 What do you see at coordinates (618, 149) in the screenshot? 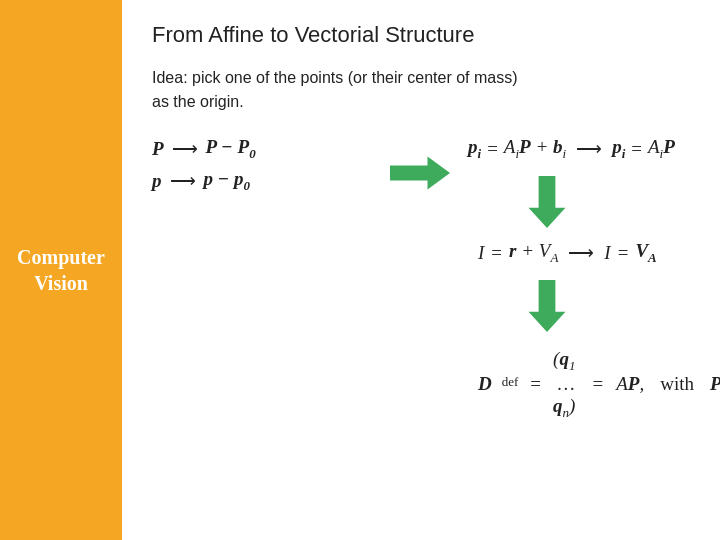
I see `eq-pi-2: pi` at bounding box center [618, 149].